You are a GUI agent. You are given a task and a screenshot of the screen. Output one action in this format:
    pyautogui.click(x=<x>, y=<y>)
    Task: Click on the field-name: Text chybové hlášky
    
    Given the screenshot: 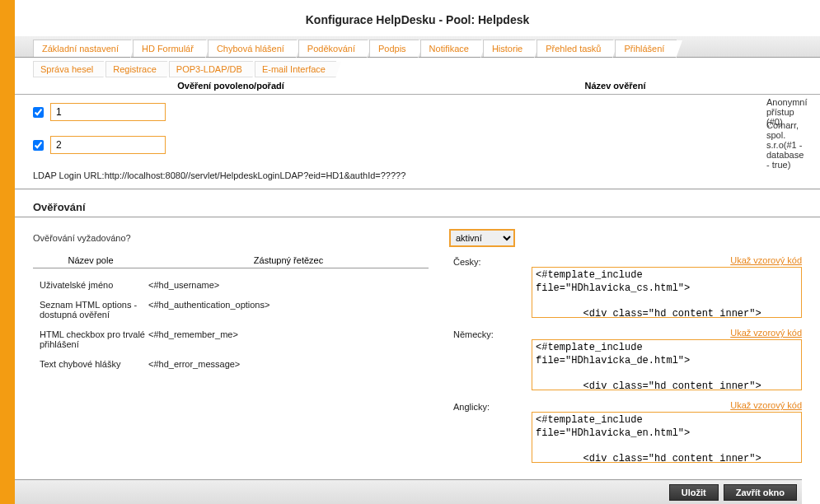 What is the action you would take?
    pyautogui.click(x=91, y=364)
    